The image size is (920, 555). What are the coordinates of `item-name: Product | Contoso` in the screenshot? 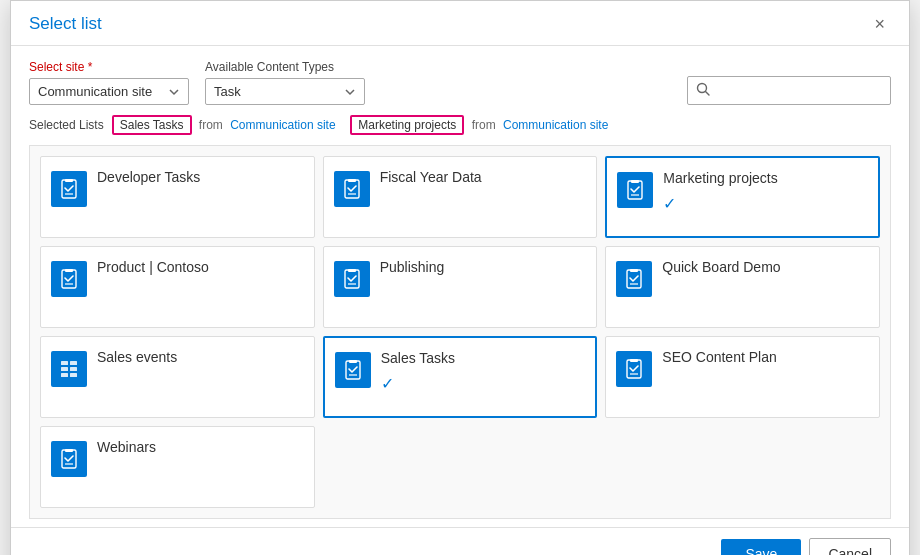 It's located at (153, 267).